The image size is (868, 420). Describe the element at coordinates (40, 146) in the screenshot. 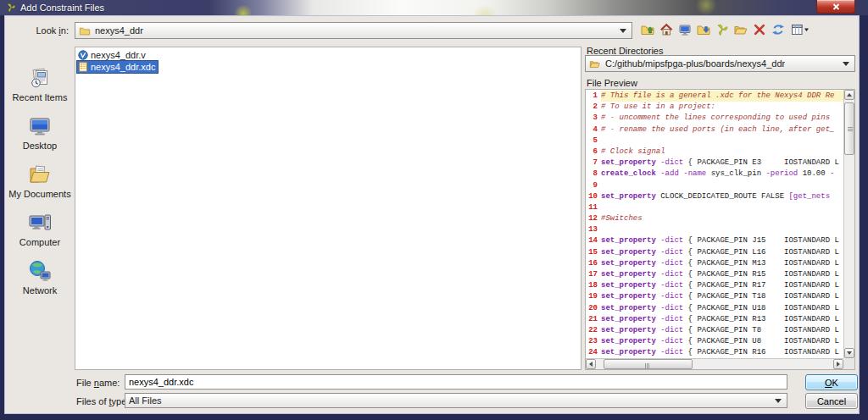

I see `sidebar-item-label: Desktop` at that location.